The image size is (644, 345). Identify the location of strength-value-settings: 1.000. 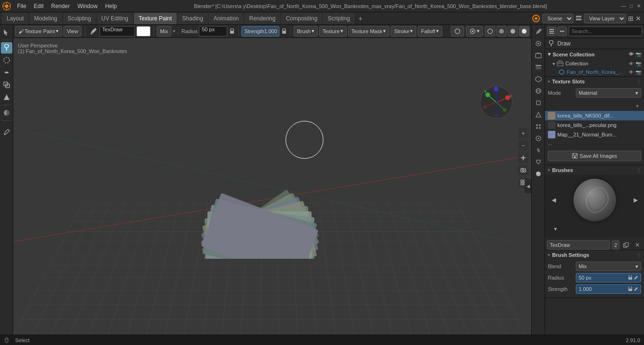
(608, 289).